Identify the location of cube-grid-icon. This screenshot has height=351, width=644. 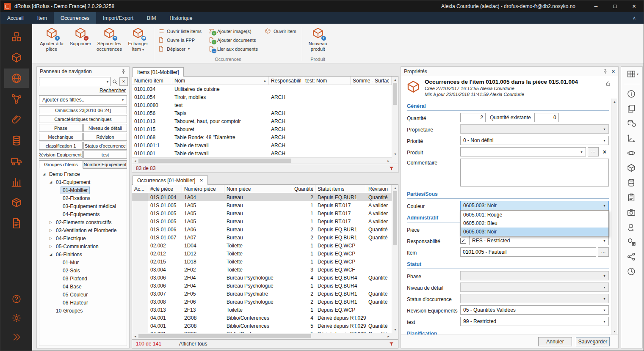
(632, 242).